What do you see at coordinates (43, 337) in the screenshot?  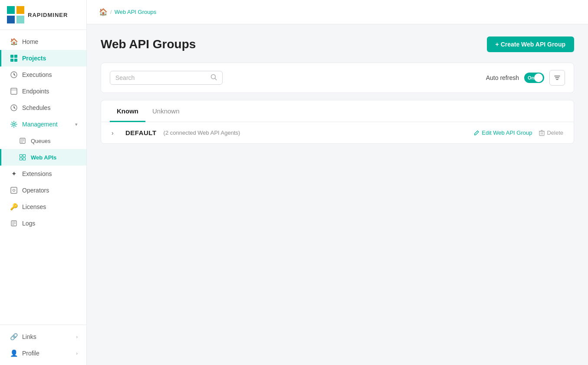 I see `sidebar-item-links: 🔗 Links ›` at bounding box center [43, 337].